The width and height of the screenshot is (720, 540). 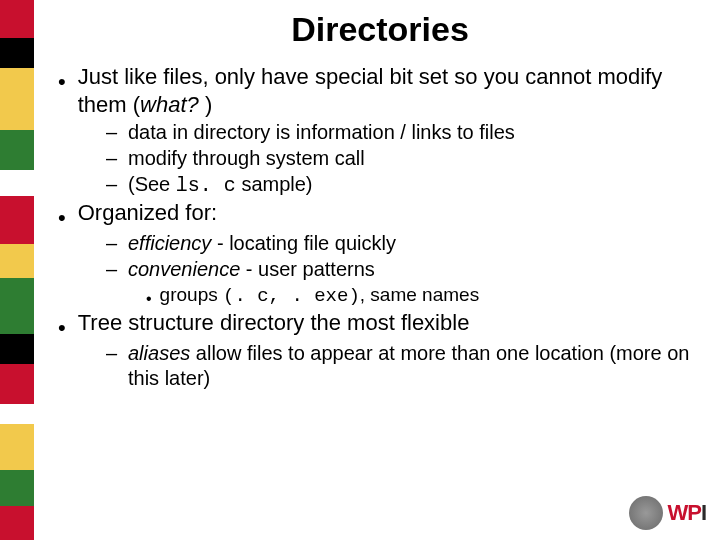 I want to click on logo-text: WPI, so click(x=686, y=513).